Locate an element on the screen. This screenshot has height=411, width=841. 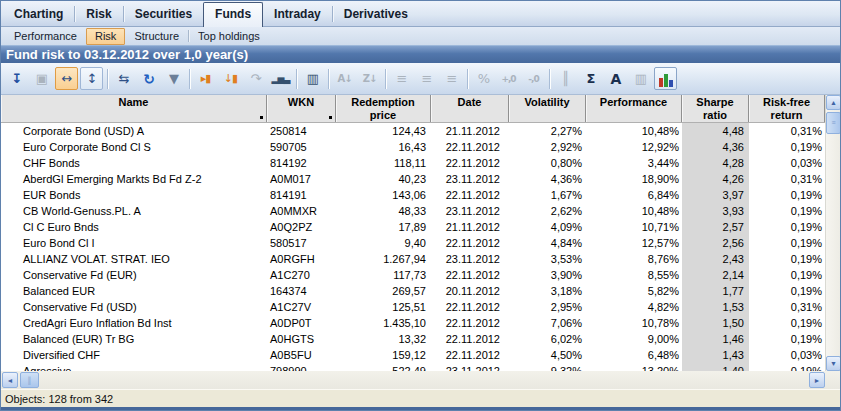
tab-top-holdings: Top holdings is located at coordinates (229, 36).